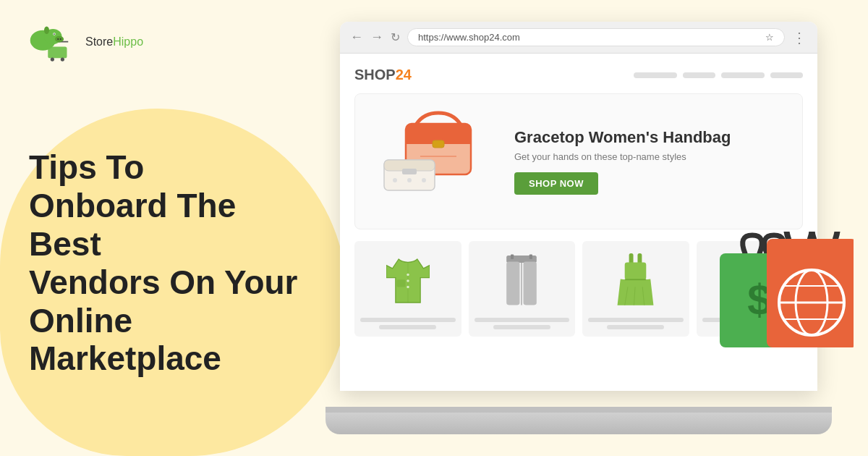  Describe the element at coordinates (99, 42) in the screenshot. I see `logo-store-part: Store` at that location.